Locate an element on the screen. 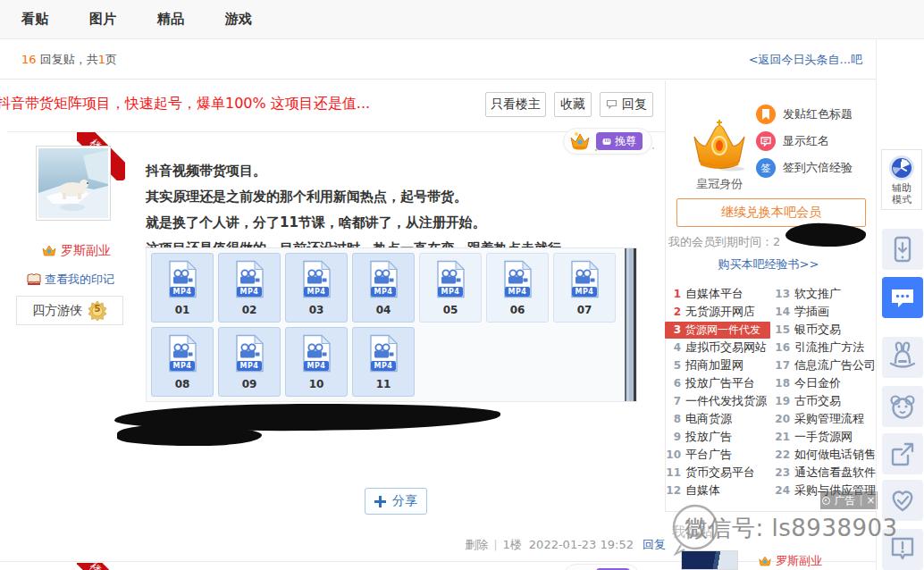 This screenshot has width=924, height=570. video-file-tile: MP4 05 is located at coordinates (450, 288).